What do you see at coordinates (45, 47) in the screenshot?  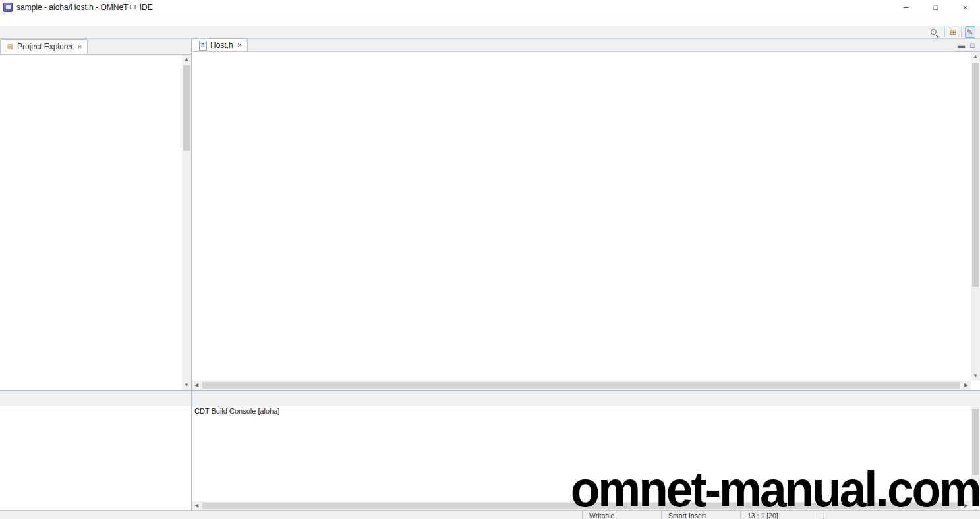 I see `project-explorer-title: Project Explorer` at bounding box center [45, 47].